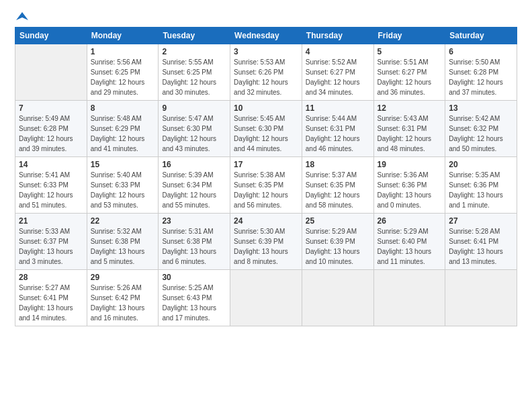 The height and width of the screenshot is (411, 532). Describe the element at coordinates (51, 277) in the screenshot. I see `day-number: 28` at that location.